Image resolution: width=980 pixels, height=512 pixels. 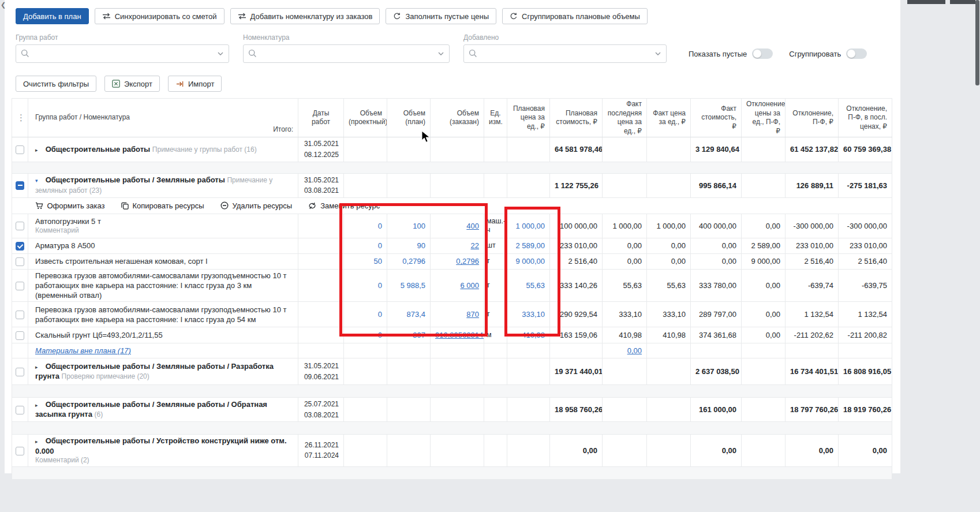 I want to click on vol-ordered-link: 400, so click(x=473, y=226).